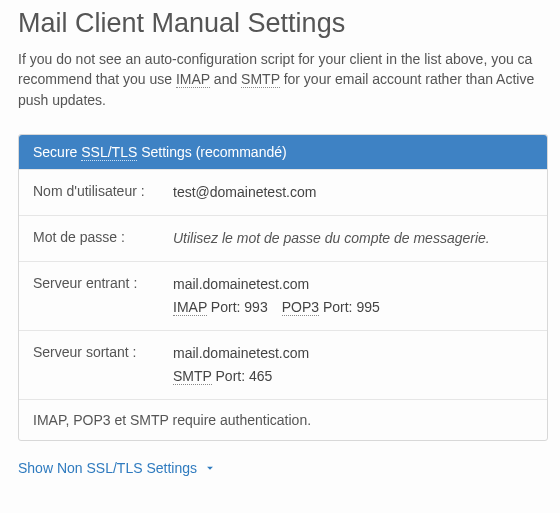 The height and width of the screenshot is (513, 560). Describe the element at coordinates (118, 468) in the screenshot. I see `show-non-ssl-toggle: Show Non SSL/TLS Settings` at that location.